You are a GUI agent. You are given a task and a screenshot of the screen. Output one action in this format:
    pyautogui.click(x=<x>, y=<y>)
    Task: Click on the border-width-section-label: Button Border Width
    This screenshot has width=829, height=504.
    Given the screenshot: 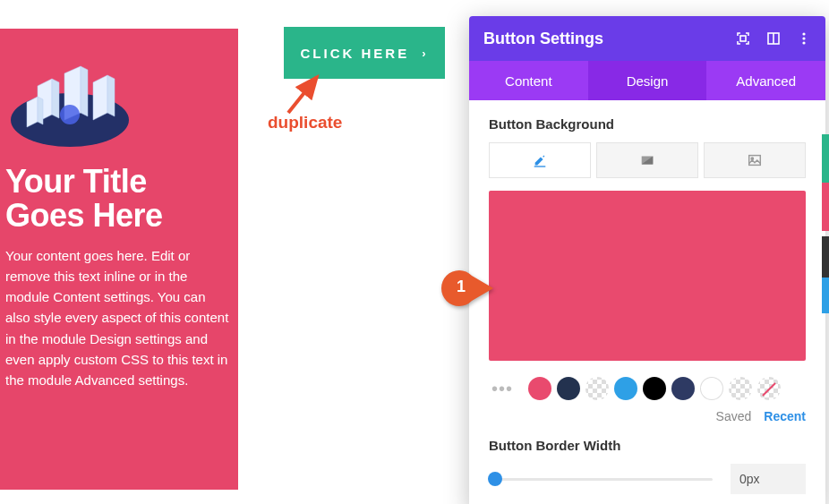 What is the action you would take?
    pyautogui.click(x=647, y=446)
    